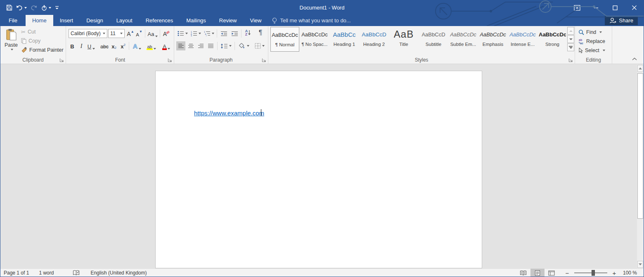  What do you see at coordinates (635, 59) in the screenshot?
I see `collapse-ribbon-icon` at bounding box center [635, 59].